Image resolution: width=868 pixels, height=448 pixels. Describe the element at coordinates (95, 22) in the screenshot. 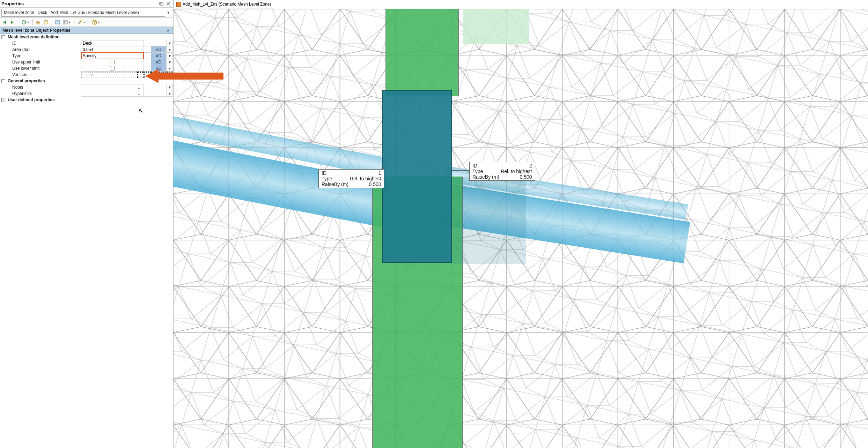

I see `help-icon: ?` at that location.